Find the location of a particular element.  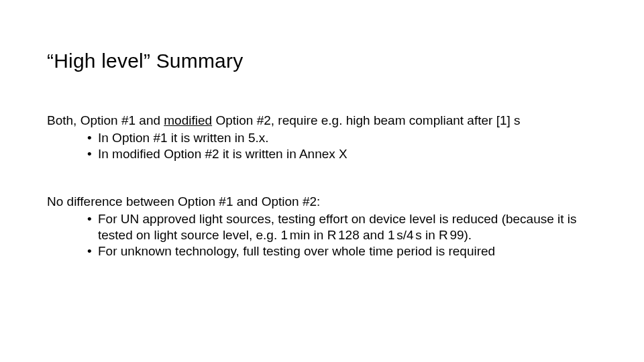

list-item: In Option #1 it is written in 5.x. is located at coordinates (345, 138).